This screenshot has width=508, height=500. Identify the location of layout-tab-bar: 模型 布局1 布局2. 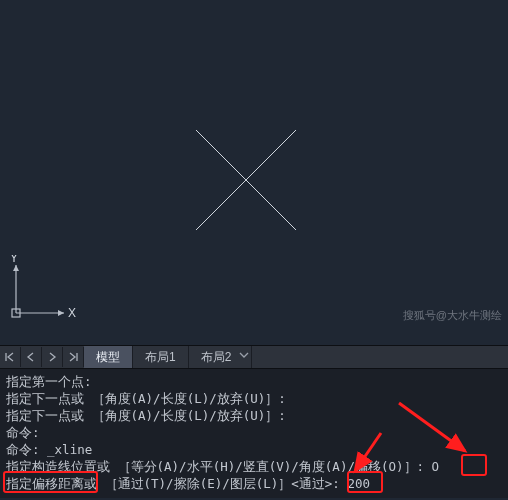
(254, 357).